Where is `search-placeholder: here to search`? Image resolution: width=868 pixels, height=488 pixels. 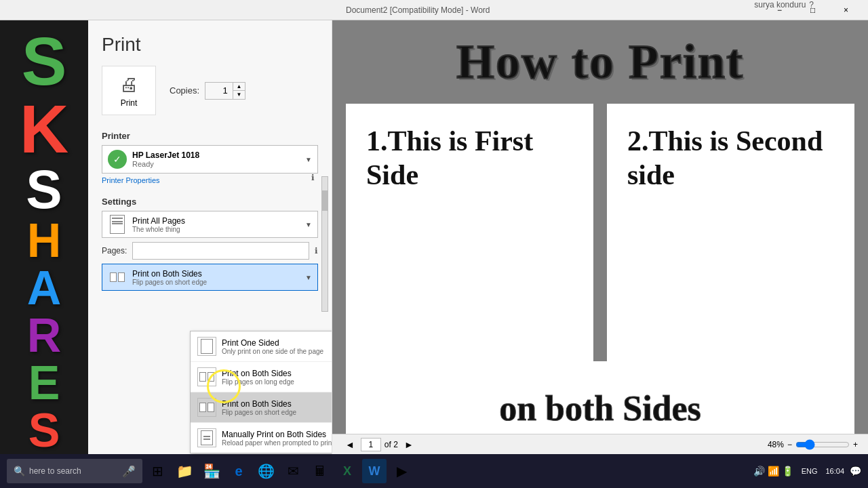 search-placeholder: here to search is located at coordinates (56, 471).